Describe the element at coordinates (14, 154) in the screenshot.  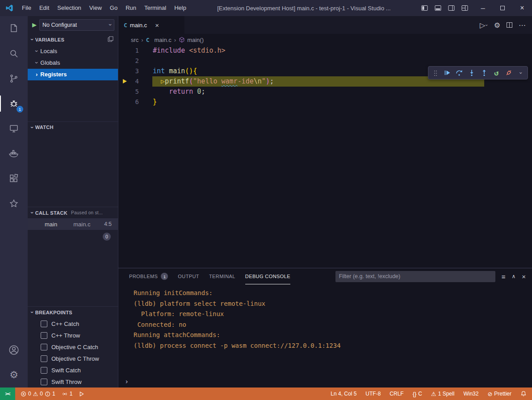
I see `docker-icon` at that location.